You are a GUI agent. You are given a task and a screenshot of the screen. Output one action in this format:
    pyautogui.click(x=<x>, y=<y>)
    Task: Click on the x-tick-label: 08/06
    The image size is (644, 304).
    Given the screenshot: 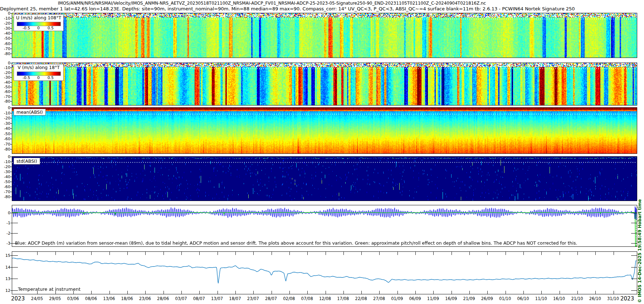 What is the action you would take?
    pyautogui.click(x=91, y=299)
    